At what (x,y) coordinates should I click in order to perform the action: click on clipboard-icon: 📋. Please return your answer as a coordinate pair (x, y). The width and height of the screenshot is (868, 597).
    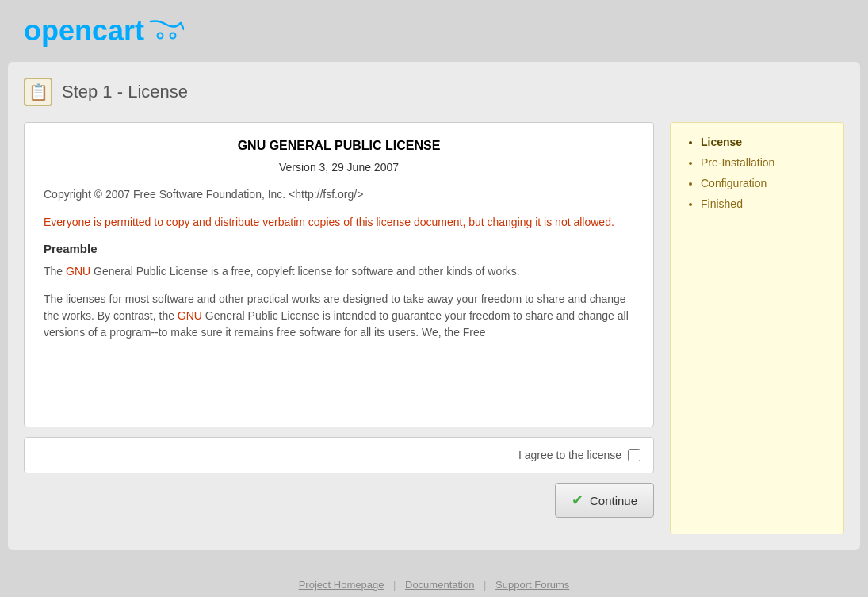
    Looking at the image, I should click on (38, 92).